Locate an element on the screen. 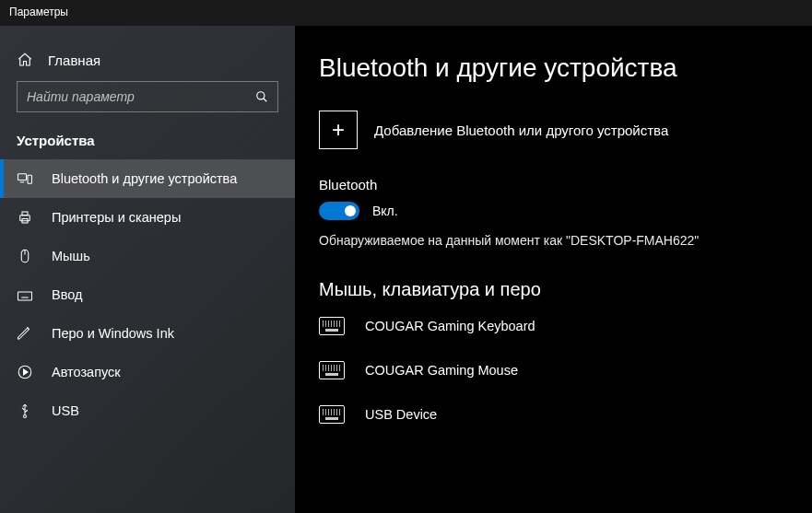 The height and width of the screenshot is (513, 812). add-device-label: Добавление Bluetooth или другого устройс… is located at coordinates (522, 131).